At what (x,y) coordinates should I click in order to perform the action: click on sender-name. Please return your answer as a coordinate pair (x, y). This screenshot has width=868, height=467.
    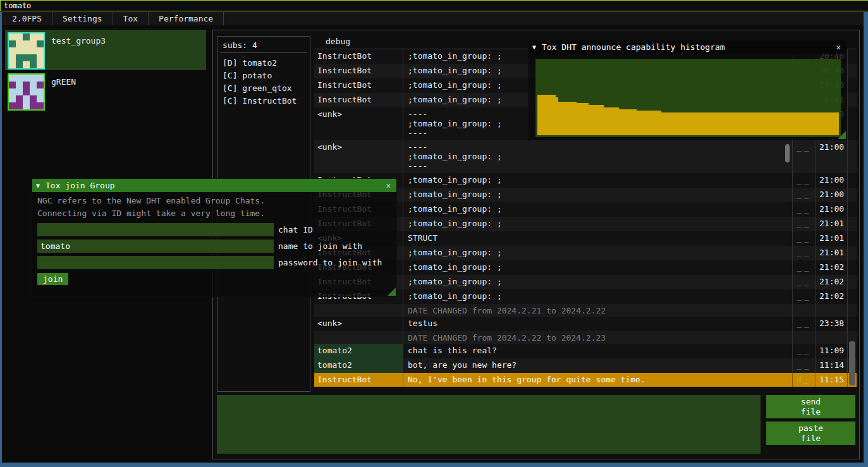
    Looking at the image, I should click on (359, 337).